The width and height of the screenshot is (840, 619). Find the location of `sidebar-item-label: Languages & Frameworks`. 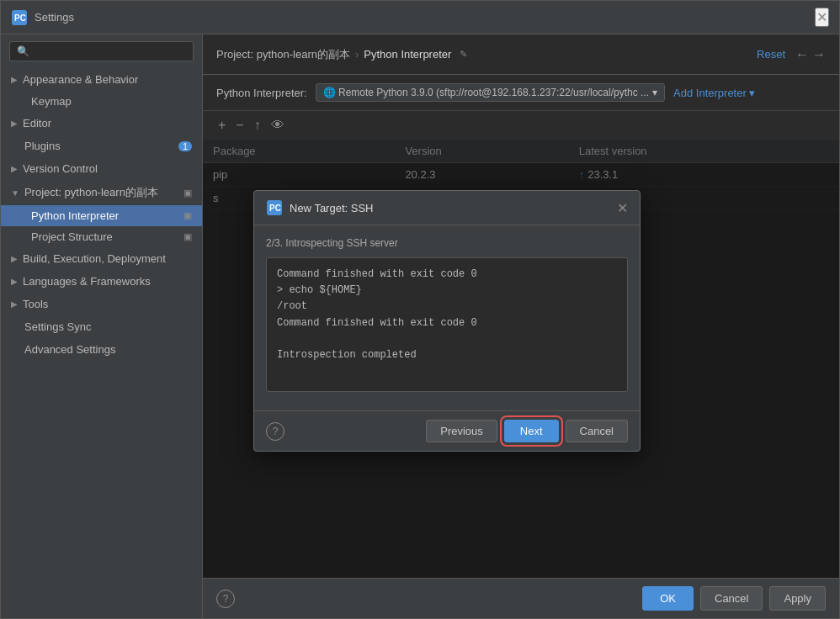

sidebar-item-label: Languages & Frameworks is located at coordinates (87, 281).